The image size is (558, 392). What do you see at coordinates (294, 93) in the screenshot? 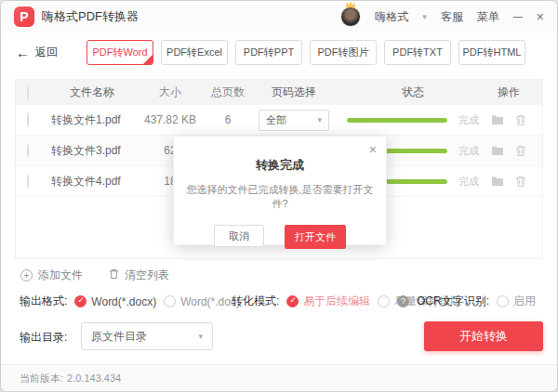
I see `header-page-select: 页码选择` at bounding box center [294, 93].